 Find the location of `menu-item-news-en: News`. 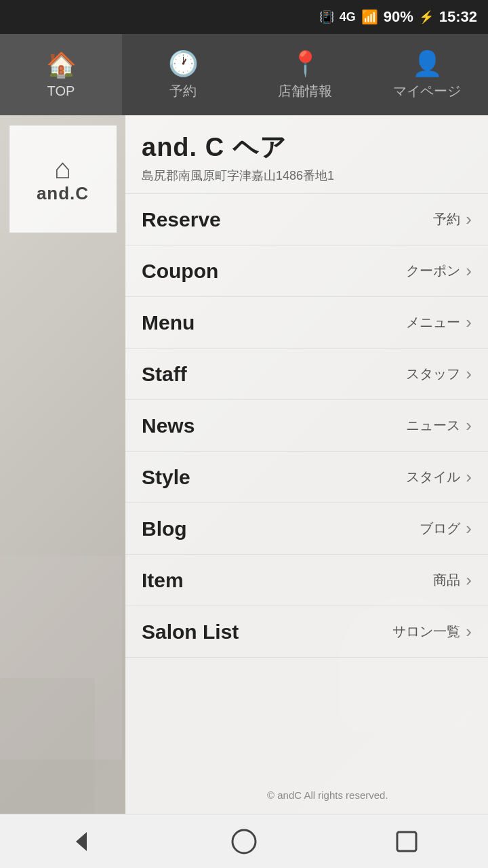

menu-item-news-en: News is located at coordinates (270, 426).